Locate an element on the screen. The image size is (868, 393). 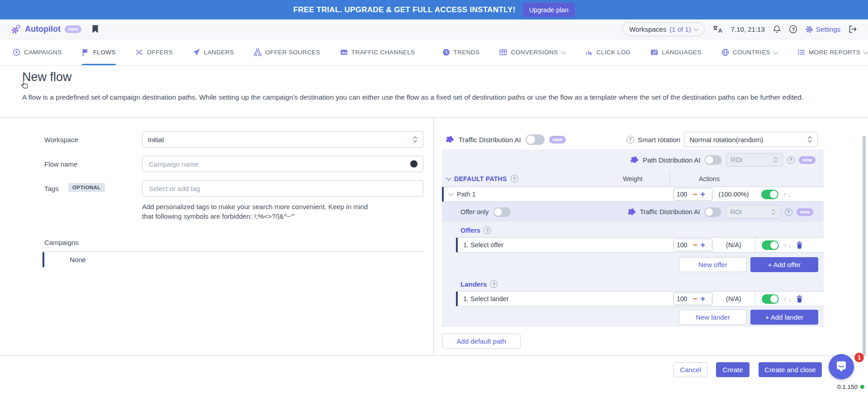
nav-item-campaigns: CAMPAIGNS is located at coordinates (37, 53).